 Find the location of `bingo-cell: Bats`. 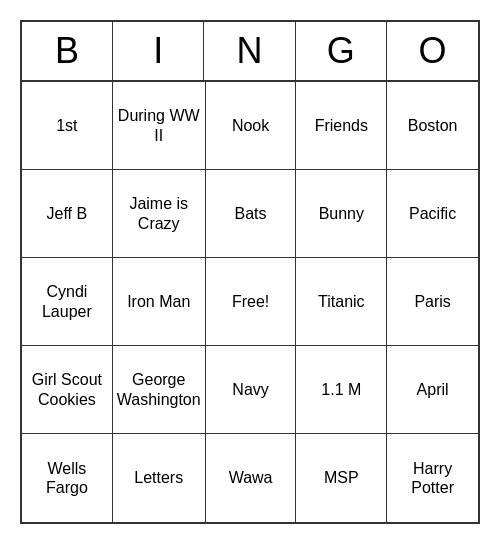

bingo-cell: Bats is located at coordinates (252, 214).